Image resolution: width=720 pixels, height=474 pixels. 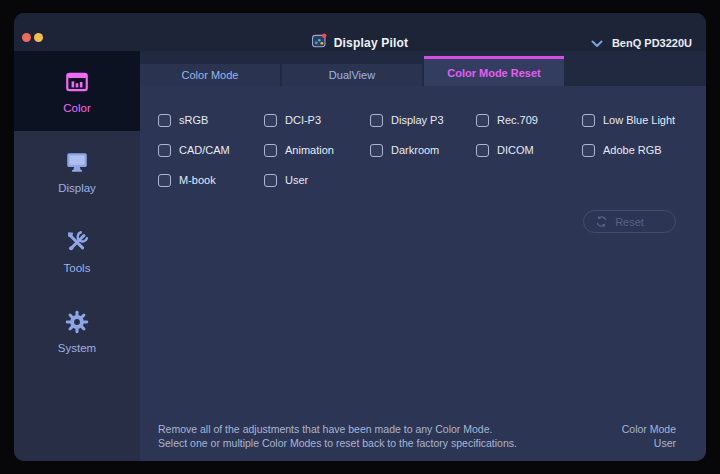 I want to click on tab-color-mode-reset: Color Mode Reset, so click(x=494, y=71).